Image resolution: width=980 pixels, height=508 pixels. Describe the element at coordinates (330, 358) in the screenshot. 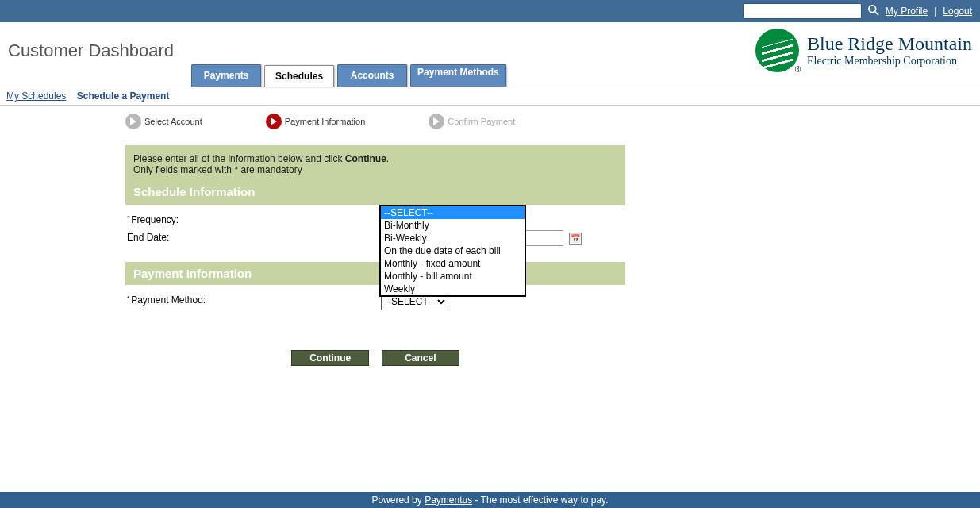

I see `continue-button: Continue` at that location.